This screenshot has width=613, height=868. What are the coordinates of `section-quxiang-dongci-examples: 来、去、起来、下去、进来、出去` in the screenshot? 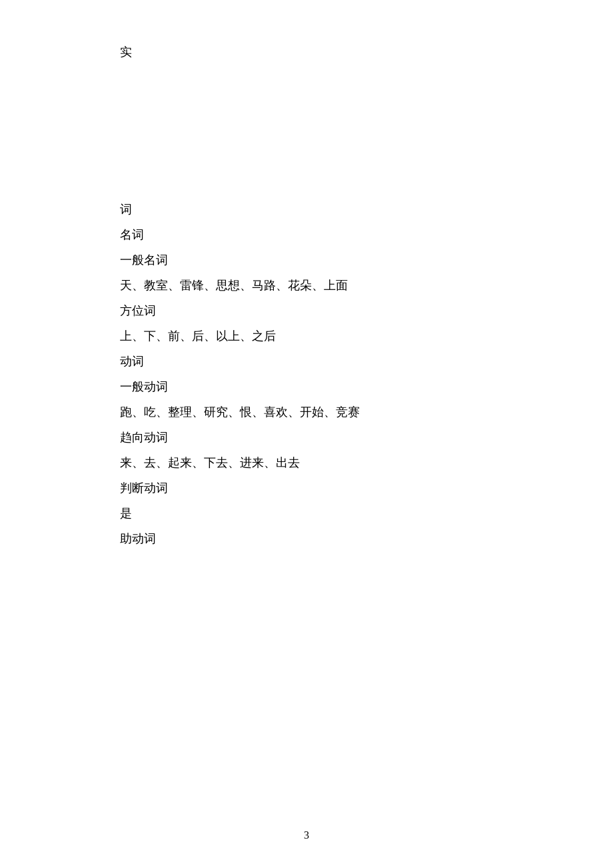 It's located at (306, 463).